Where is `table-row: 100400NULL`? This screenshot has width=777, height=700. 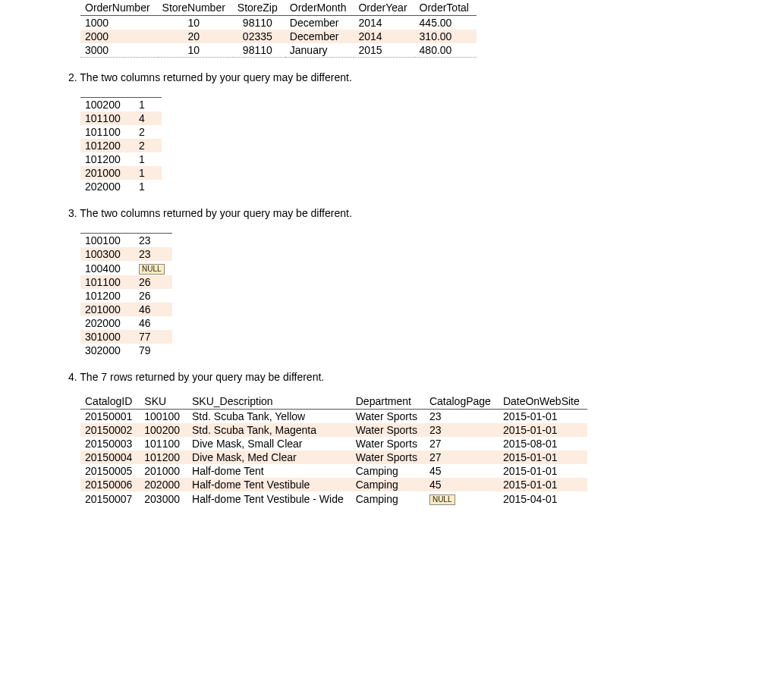 table-row: 100400NULL is located at coordinates (126, 268).